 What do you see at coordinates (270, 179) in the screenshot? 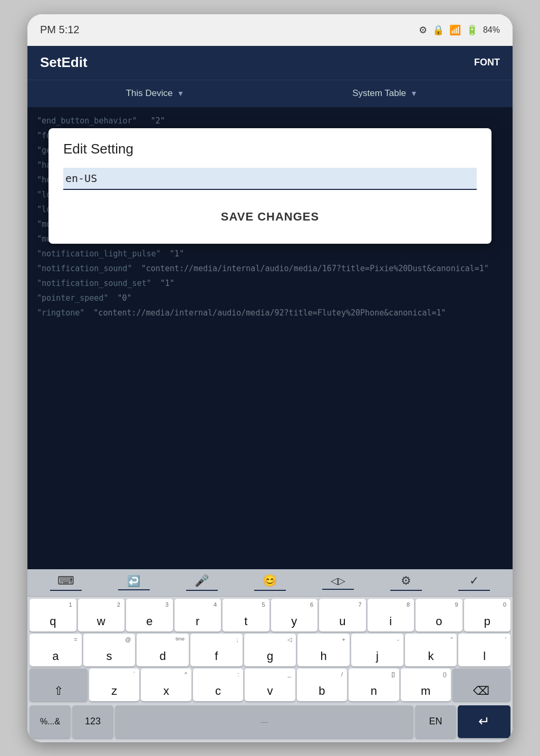
I see `dialog-input-container` at bounding box center [270, 179].